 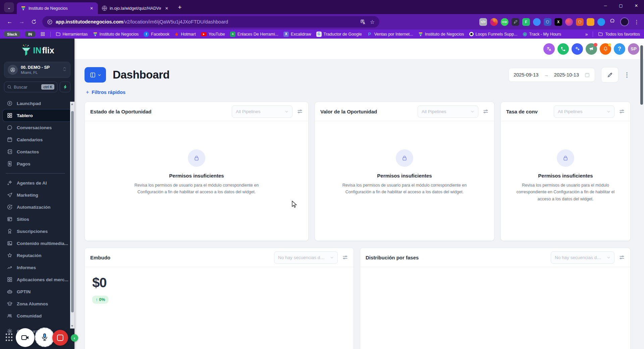 What do you see at coordinates (72, 326) in the screenshot?
I see `scroll-down-arrow` at bounding box center [72, 326].